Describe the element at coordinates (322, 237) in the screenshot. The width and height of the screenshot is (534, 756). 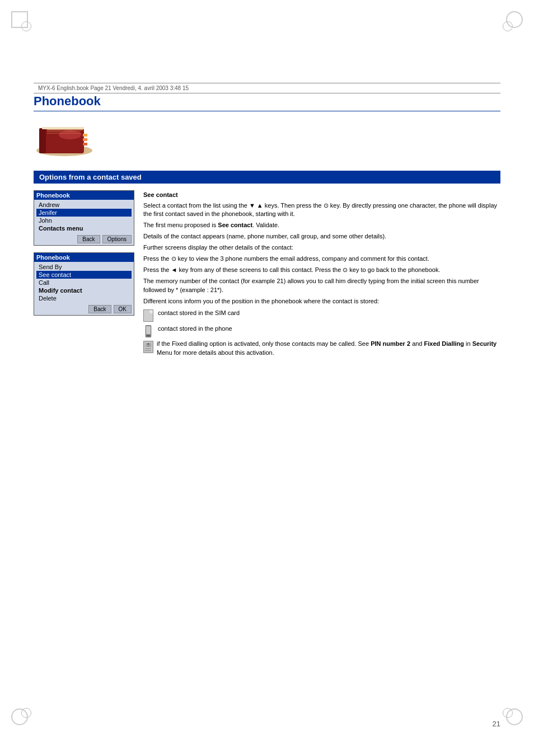
I see `para-3: Details of the contact appears (name, ph…` at that location.